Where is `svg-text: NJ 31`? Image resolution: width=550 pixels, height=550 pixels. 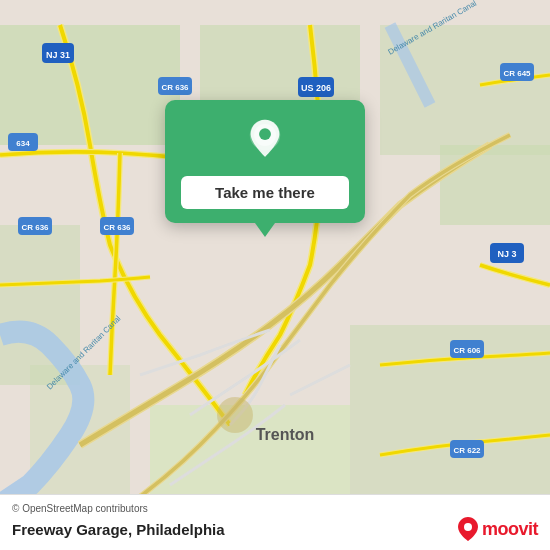 svg-text: NJ 31 is located at coordinates (58, 55).